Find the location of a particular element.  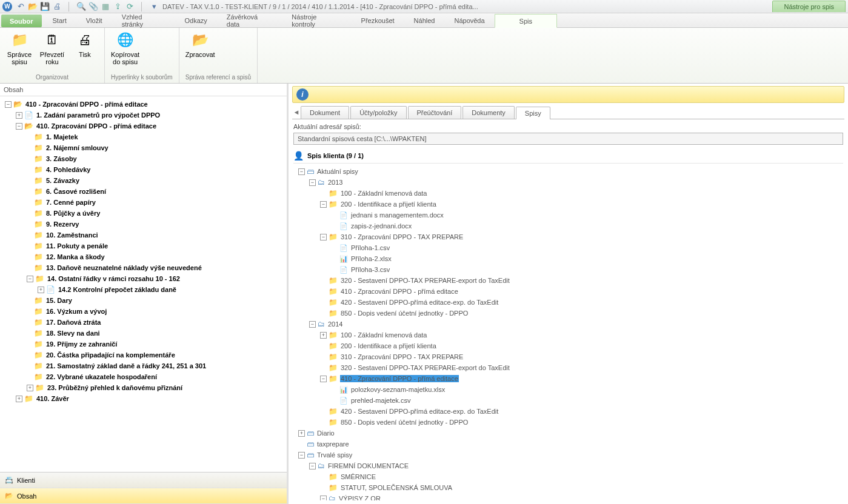

tree-item: 📁4. Pohledávky is located at coordinates (144, 170).